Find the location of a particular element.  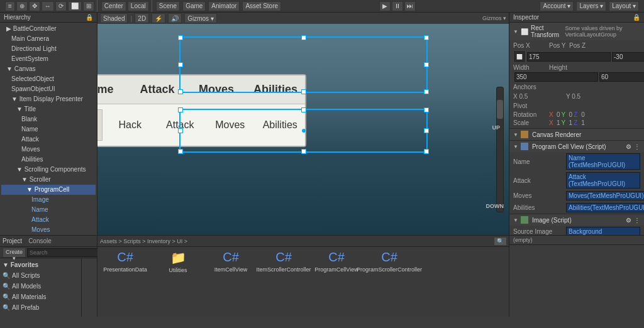

handle-bm is located at coordinates (304, 151).